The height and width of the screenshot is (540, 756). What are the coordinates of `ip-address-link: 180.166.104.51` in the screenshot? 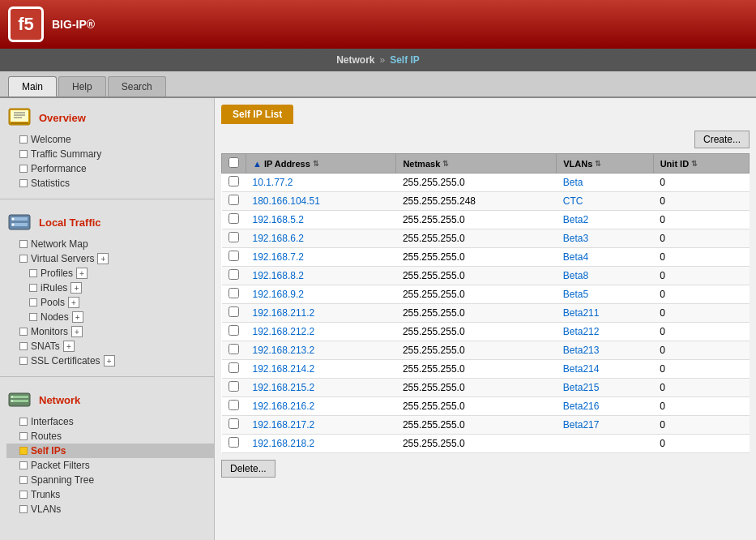 It's located at (287, 201).